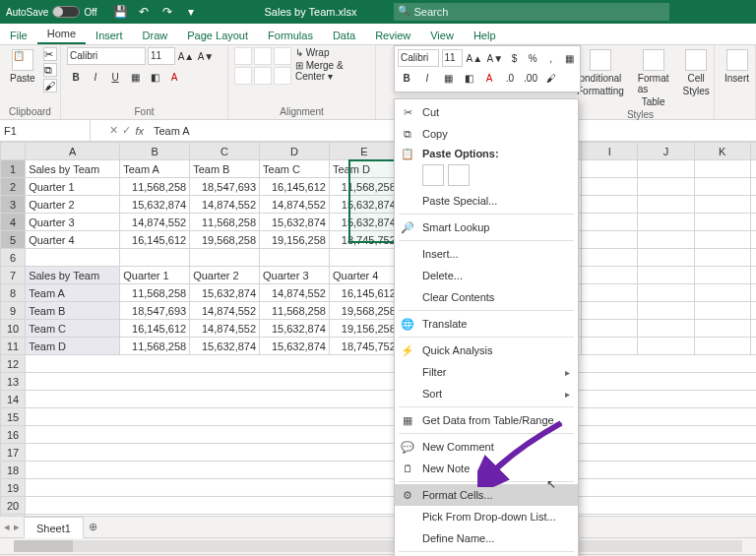  What do you see at coordinates (53, 527) in the screenshot?
I see `sheet-tab-sheet1: Sheet1` at bounding box center [53, 527].